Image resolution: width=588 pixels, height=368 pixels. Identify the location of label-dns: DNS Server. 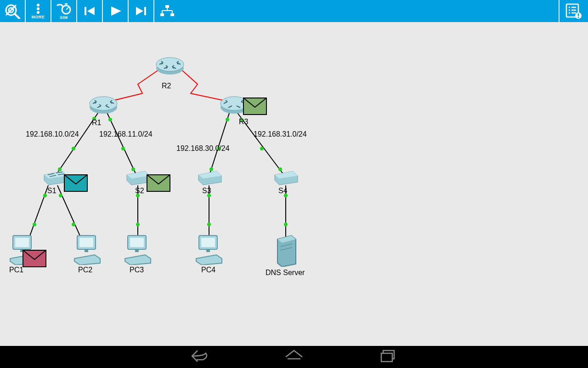
(285, 273).